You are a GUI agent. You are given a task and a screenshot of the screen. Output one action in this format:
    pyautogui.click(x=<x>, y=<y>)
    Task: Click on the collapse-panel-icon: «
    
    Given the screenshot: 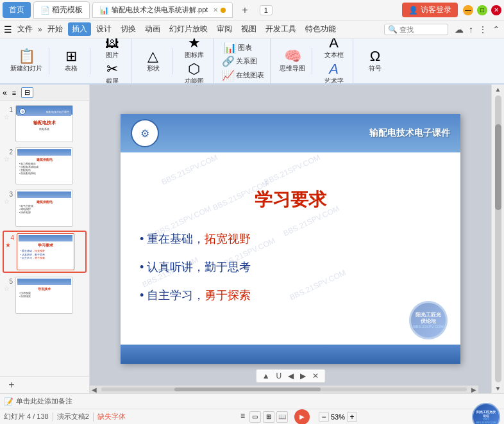 What is the action you would take?
    pyautogui.click(x=5, y=93)
    